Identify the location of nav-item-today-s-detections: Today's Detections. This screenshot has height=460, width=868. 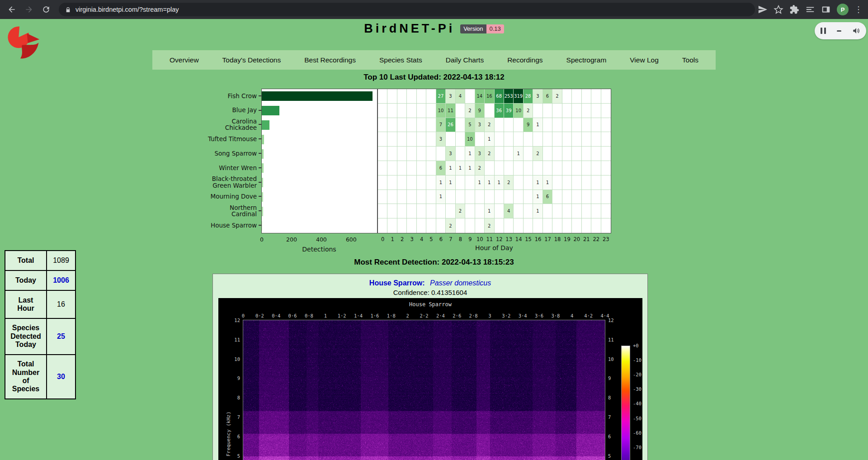
(252, 60).